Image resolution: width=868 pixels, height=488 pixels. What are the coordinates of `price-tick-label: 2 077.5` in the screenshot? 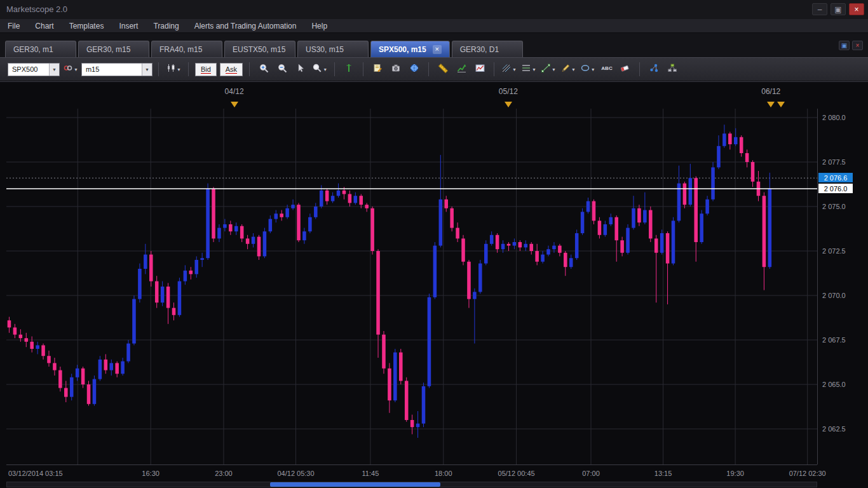 It's located at (834, 162).